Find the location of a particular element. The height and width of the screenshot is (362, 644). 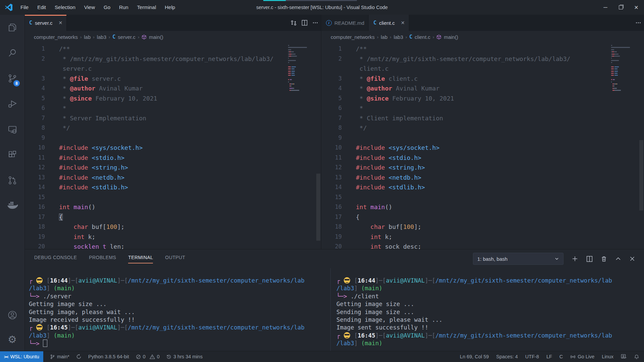

menu-terminal: Terminal is located at coordinates (147, 7).